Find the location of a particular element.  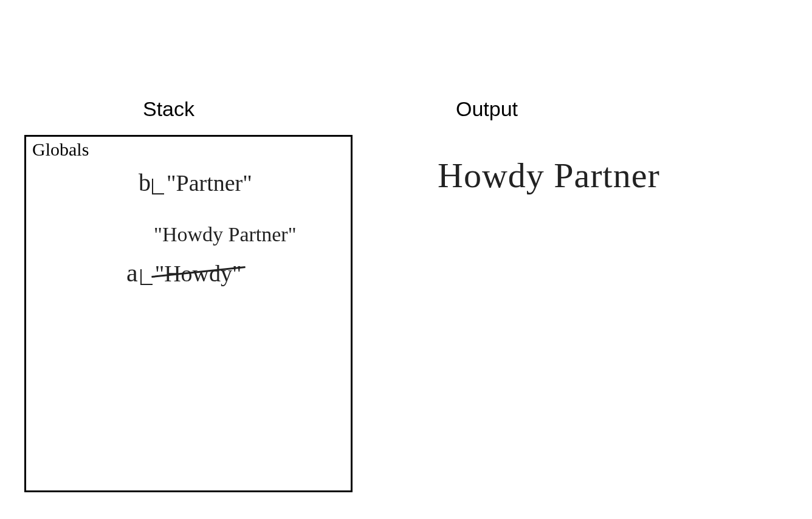

variable-a-new-value: "Howdy Partner" is located at coordinates (225, 235).